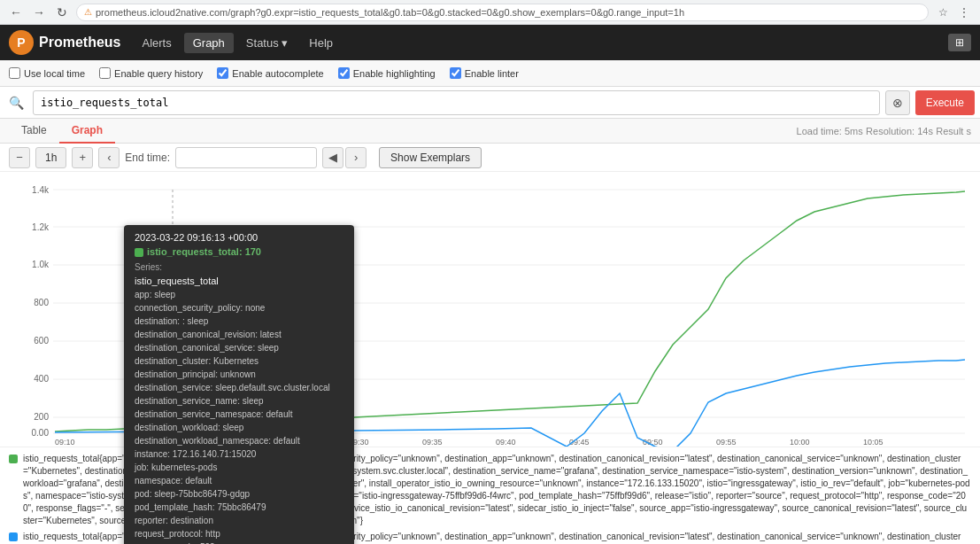 The height and width of the screenshot is (544, 980). Describe the element at coordinates (239, 361) in the screenshot. I see `tooltip-label-item: destination_cluster: Kubernetes` at that location.